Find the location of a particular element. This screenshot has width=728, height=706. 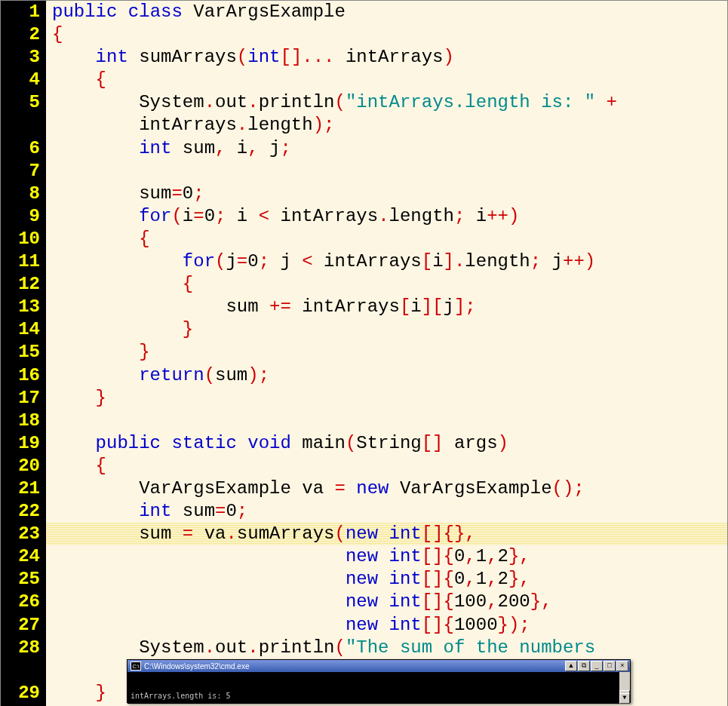

code-content: new int[]{1000}); is located at coordinates (386, 625).